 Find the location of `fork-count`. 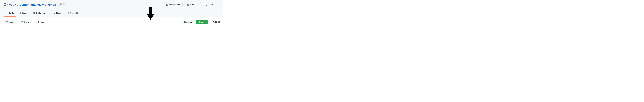

fork-count is located at coordinates (217, 5).